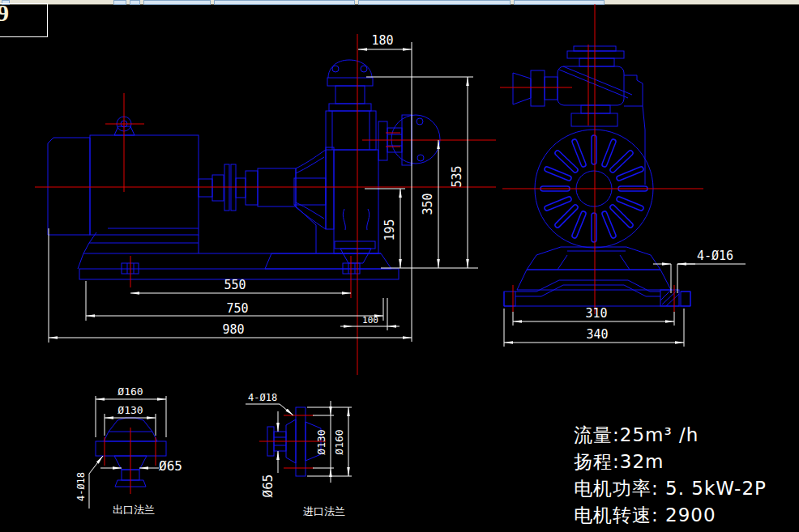 This screenshot has width=799, height=532. Describe the element at coordinates (130, 392) in the screenshot. I see `dim-outlet-od: Ø160` at that location.